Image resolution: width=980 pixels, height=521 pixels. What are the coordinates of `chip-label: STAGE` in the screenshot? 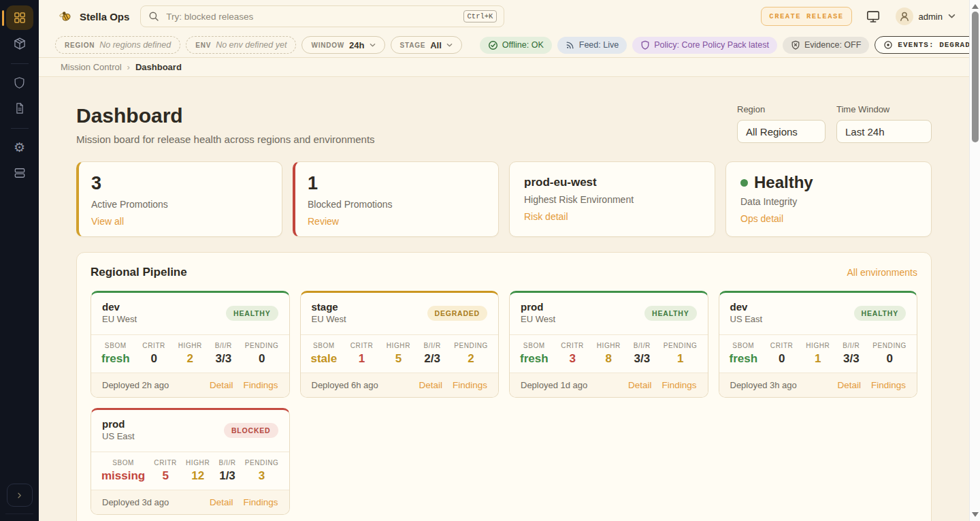 It's located at (413, 45).